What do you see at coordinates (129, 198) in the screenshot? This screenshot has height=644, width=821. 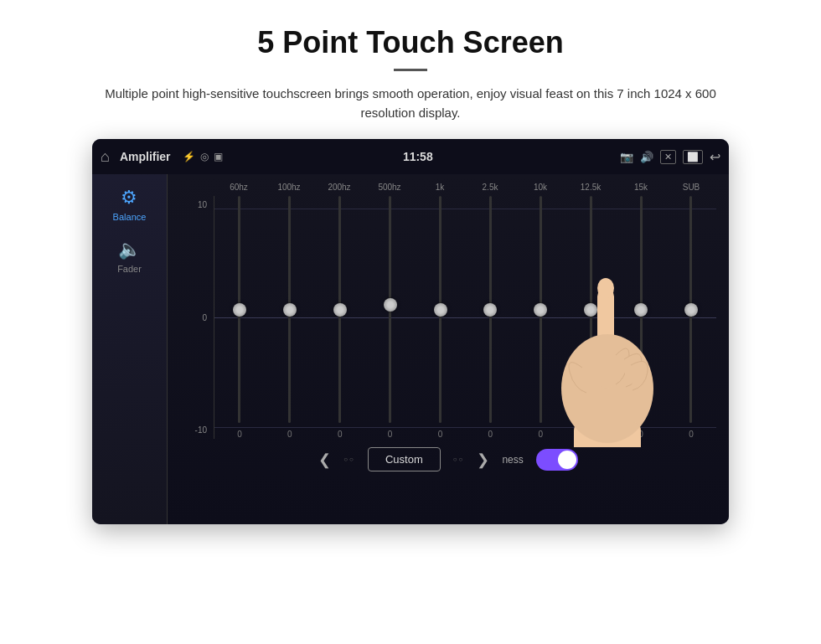 I see `balance-icon: ⚙` at bounding box center [129, 198].